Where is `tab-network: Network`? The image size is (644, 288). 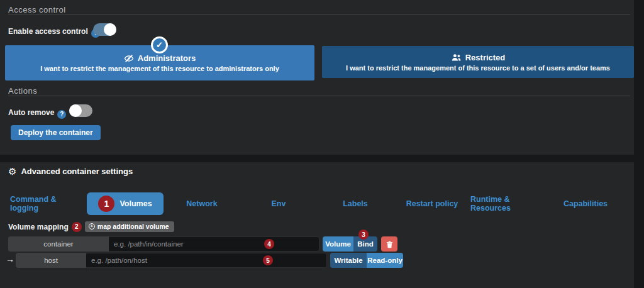
tab-network: Network is located at coordinates (202, 204).